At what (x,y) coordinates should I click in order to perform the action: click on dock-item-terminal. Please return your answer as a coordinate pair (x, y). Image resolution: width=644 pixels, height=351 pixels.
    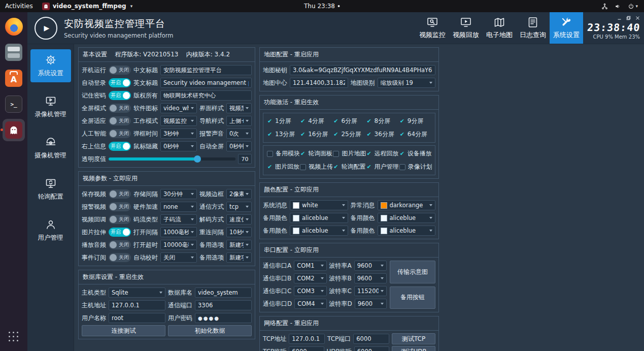
    Looking at the image, I should click on (14, 104).